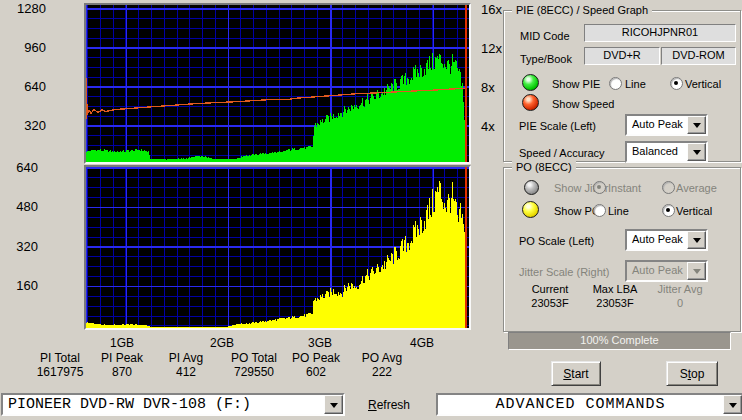 This screenshot has width=742, height=420. I want to click on mid-code-label: MID Code, so click(545, 36).